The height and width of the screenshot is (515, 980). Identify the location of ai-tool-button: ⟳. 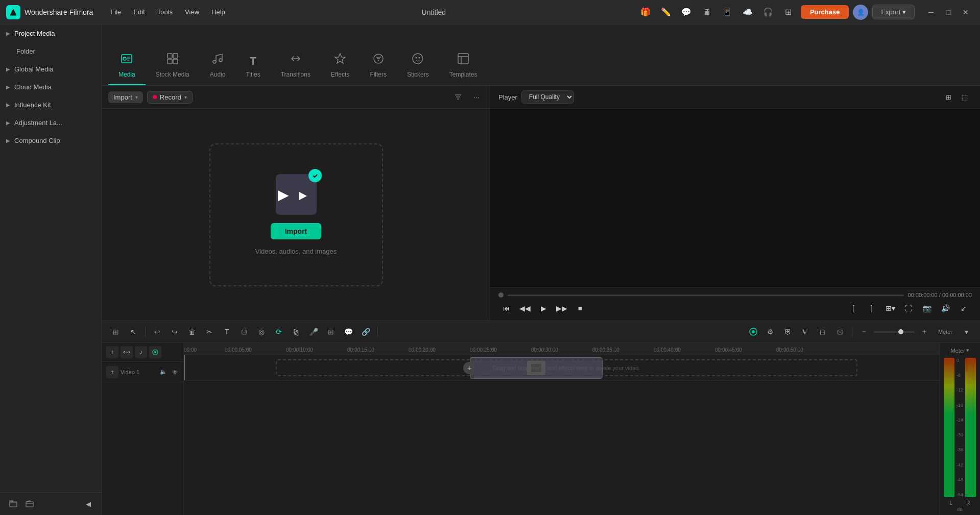
(279, 332).